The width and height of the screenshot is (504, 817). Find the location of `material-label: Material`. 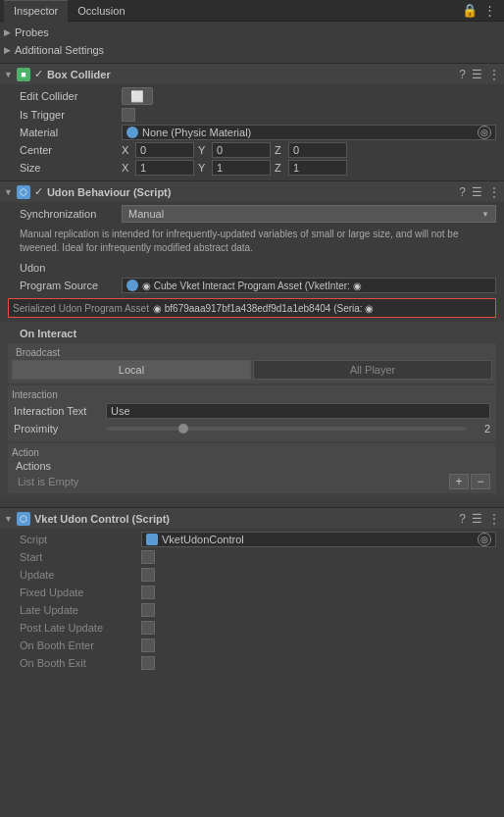

material-label: Material is located at coordinates (69, 132).